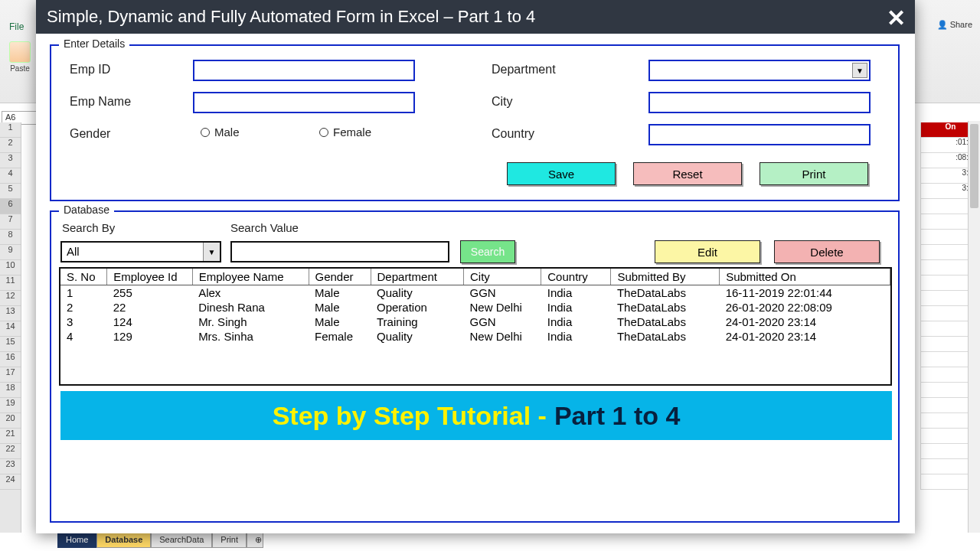 The width and height of the screenshot is (980, 551). What do you see at coordinates (688, 174) in the screenshot?
I see `reset-button: Reset` at bounding box center [688, 174].